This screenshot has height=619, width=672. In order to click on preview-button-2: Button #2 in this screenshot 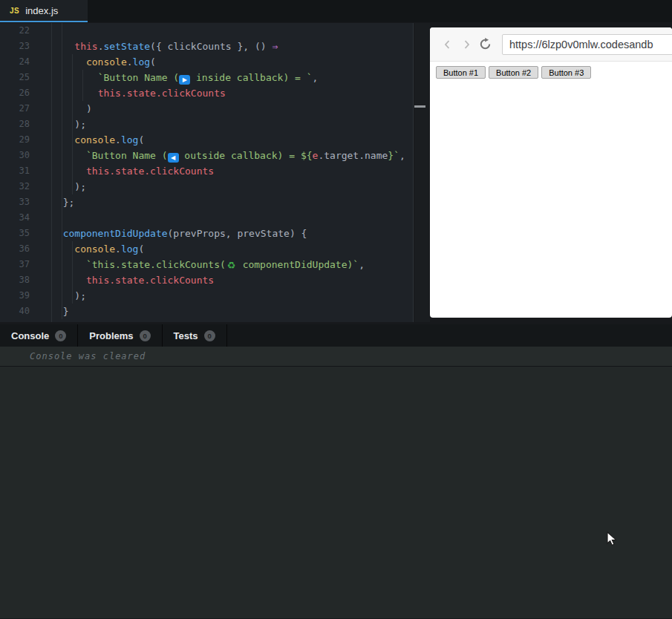, I will do `click(514, 73)`.